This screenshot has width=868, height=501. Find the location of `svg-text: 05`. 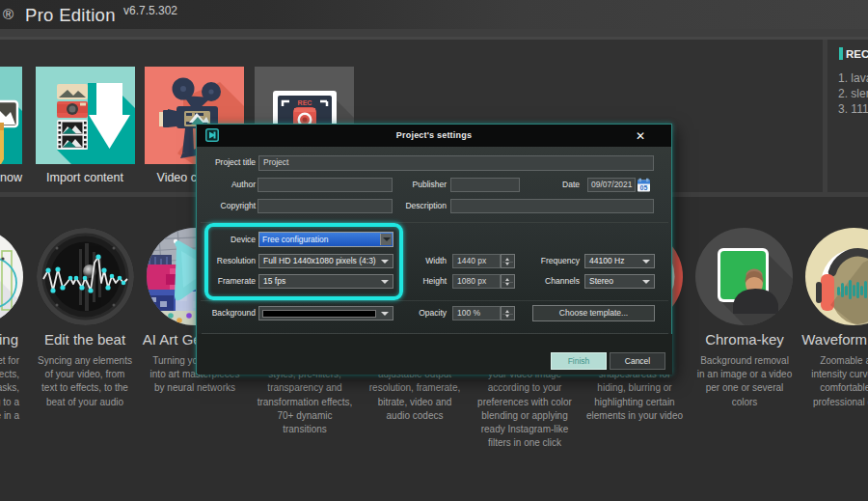

svg-text: 05 is located at coordinates (644, 187).